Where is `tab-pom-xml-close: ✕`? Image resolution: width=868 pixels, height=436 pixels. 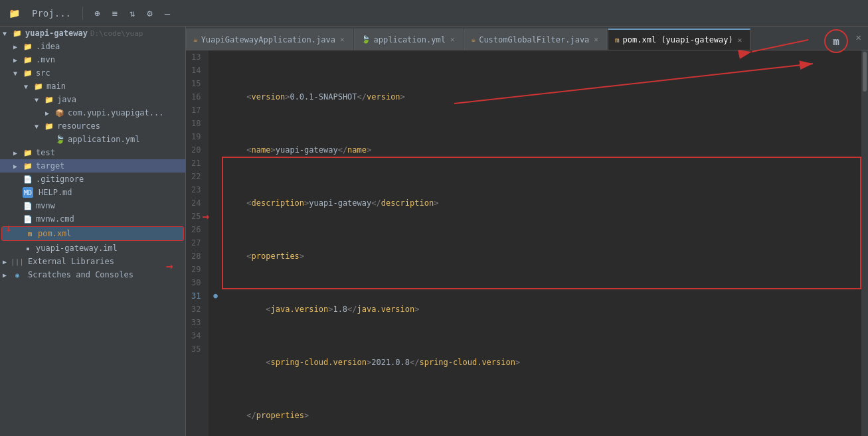
tab-pom-xml-close: ✕ is located at coordinates (740, 40).